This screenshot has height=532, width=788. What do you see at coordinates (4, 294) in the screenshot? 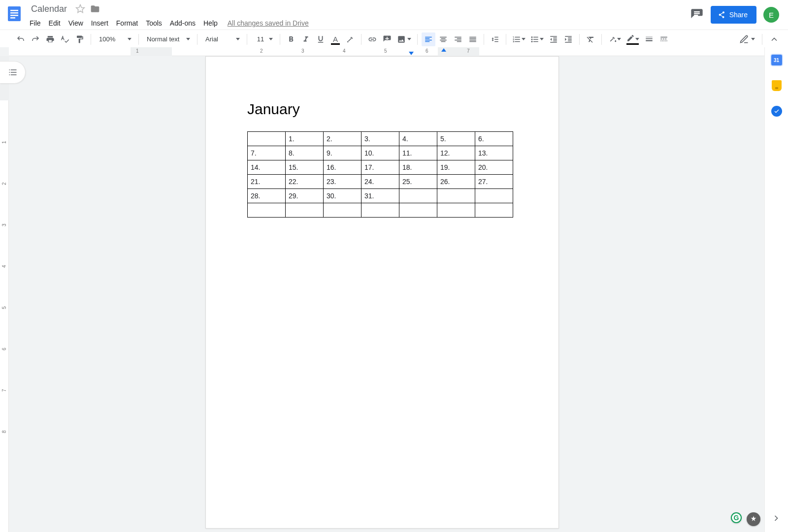
I see `vertical-ruler: 1 2 3 4 5 6 7 8` at bounding box center [4, 294].